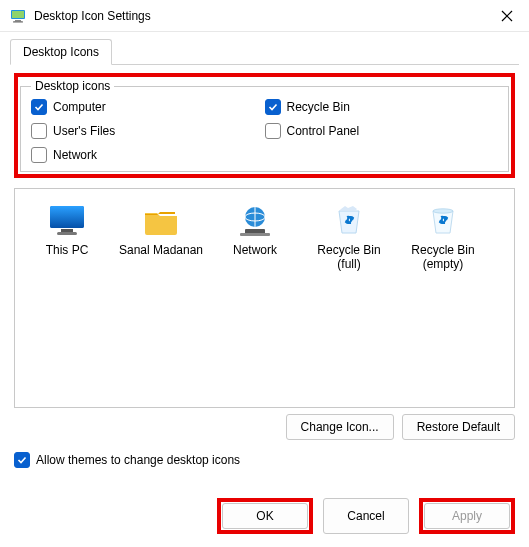 The height and width of the screenshot is (547, 529). I want to click on ok-highlight: OK, so click(265, 516).